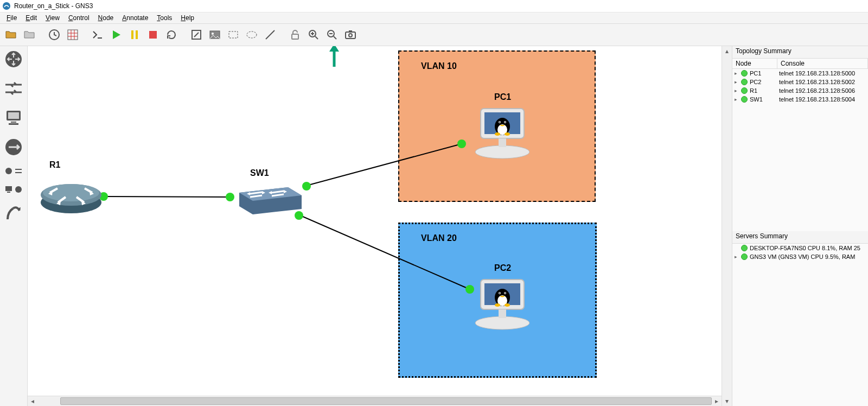 This screenshot has width=868, height=406. What do you see at coordinates (14, 88) in the screenshot?
I see `switch-category-icon` at bounding box center [14, 88].